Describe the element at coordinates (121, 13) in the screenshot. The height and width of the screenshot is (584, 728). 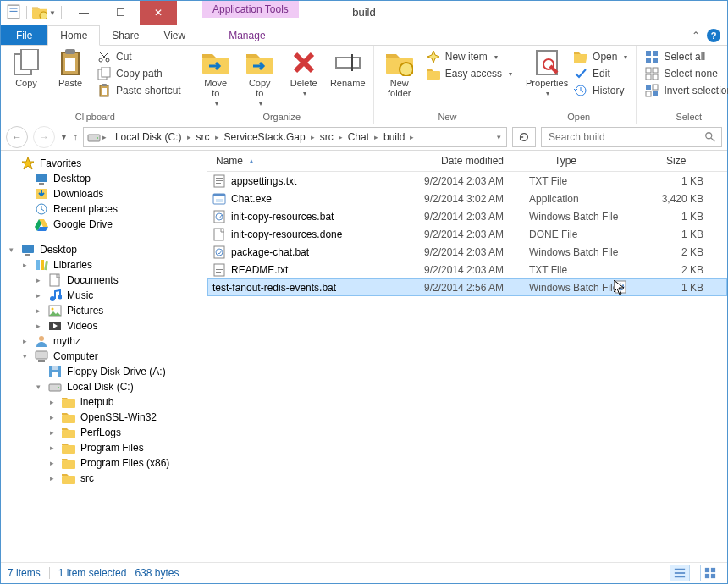
I see `maximize-button: ☐` at that location.